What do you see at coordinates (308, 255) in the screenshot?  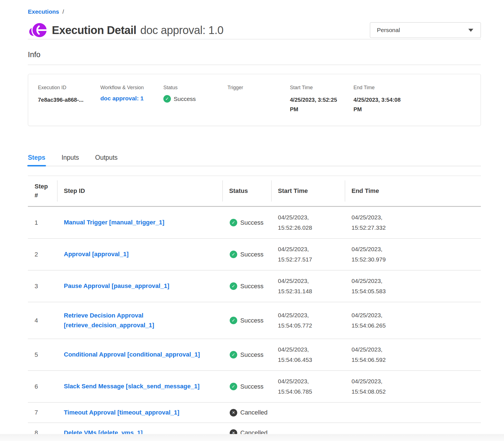 I see `step-start-time: 04/25/2023,15:52:27.517` at bounding box center [308, 255].